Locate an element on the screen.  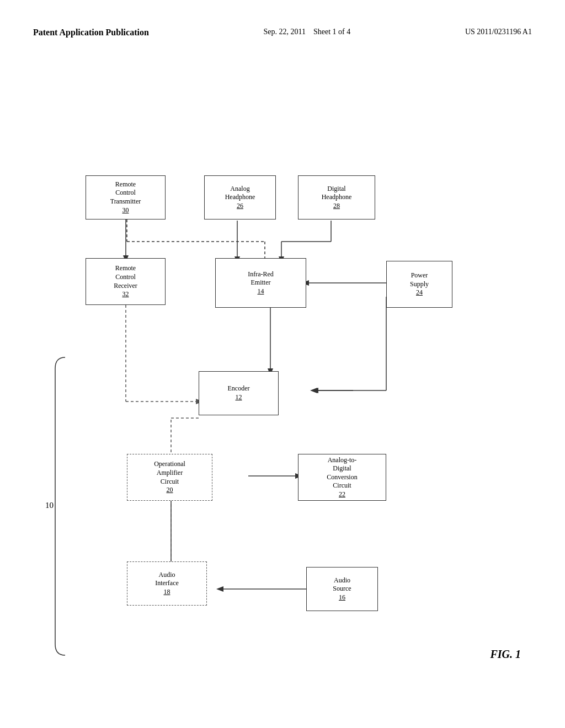
block-power-supply: PowerSupply 24 is located at coordinates (419, 285).